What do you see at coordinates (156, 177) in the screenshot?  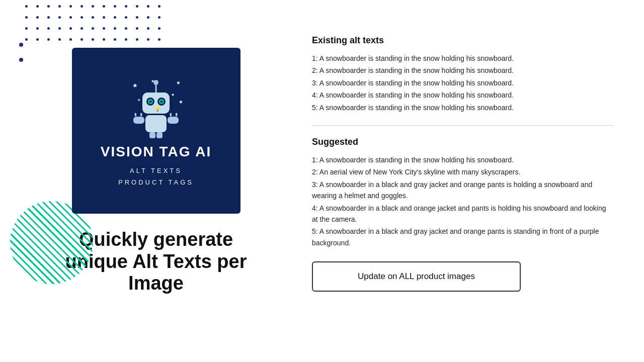 I see `logo-subtitle: ALT TEXTS PRODUCT TAGS` at bounding box center [156, 177].